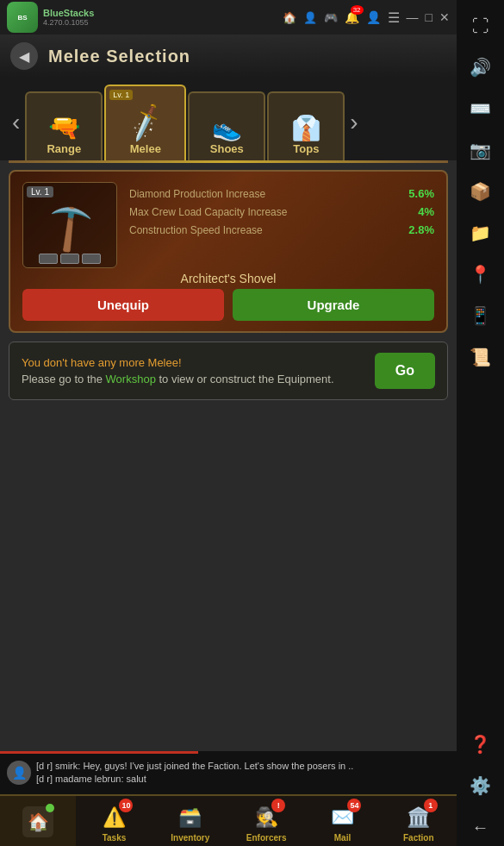 Image resolution: width=504 pixels, height=846 pixels. I want to click on page-title: Melee Selection, so click(119, 57).